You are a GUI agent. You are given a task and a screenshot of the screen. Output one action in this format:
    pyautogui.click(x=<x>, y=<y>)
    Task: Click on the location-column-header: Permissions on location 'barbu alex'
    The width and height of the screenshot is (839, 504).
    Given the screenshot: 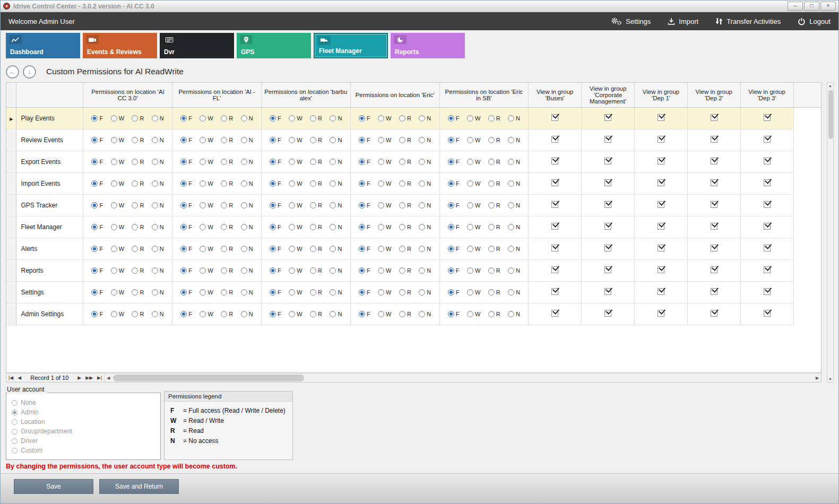 What is the action you would take?
    pyautogui.click(x=306, y=95)
    